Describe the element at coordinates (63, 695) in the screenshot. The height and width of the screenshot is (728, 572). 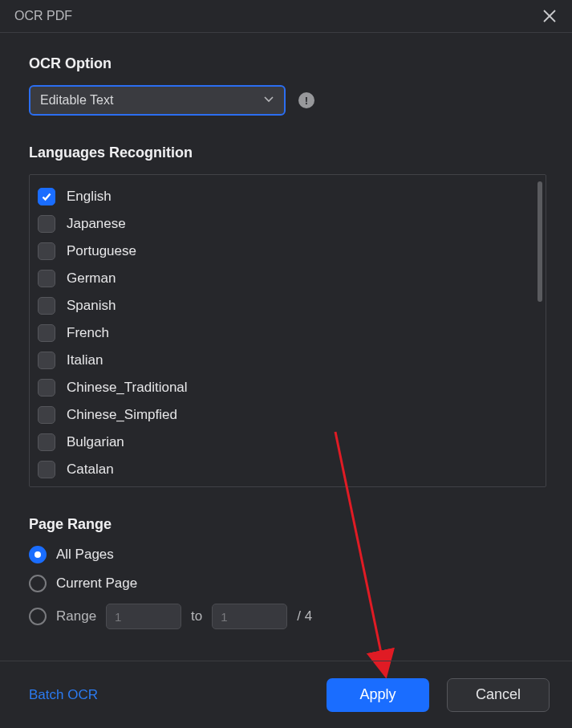
I see `batch-ocr-link: Batch OCR` at that location.